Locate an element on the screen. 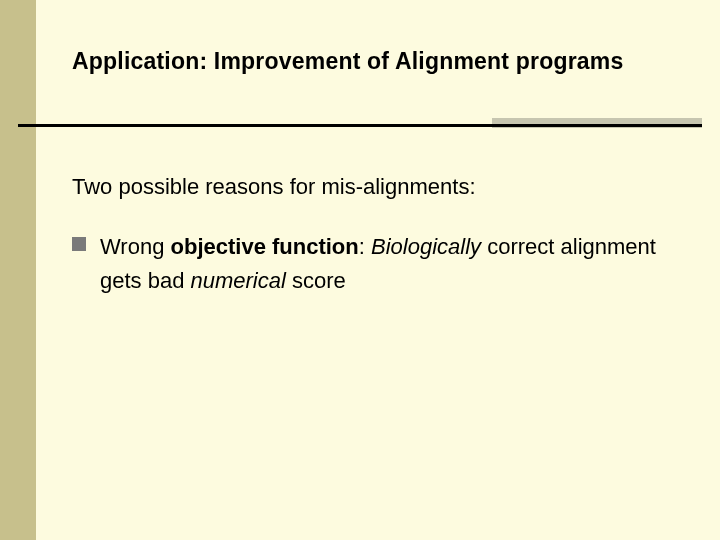  bullet-item: Wrong objective function: Biologically c… is located at coordinates (372, 264).